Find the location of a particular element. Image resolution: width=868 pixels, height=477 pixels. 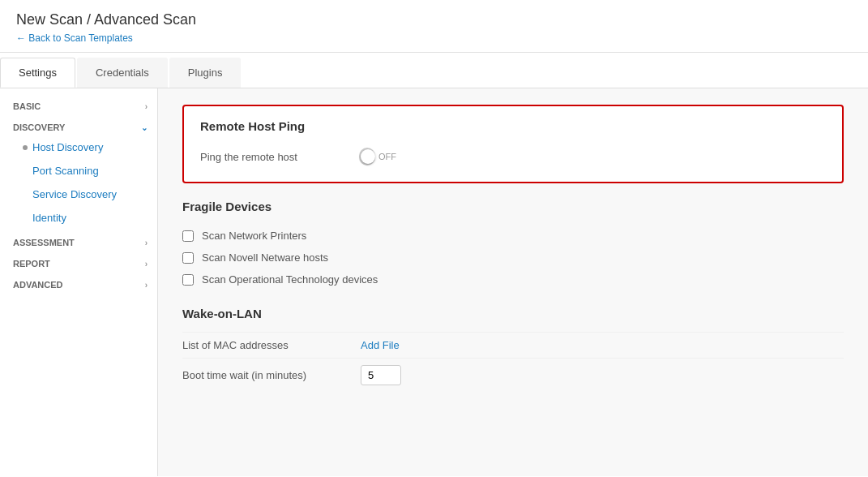

checkbox-scan-novell: Scan Novell Netware hosts is located at coordinates (513, 258).